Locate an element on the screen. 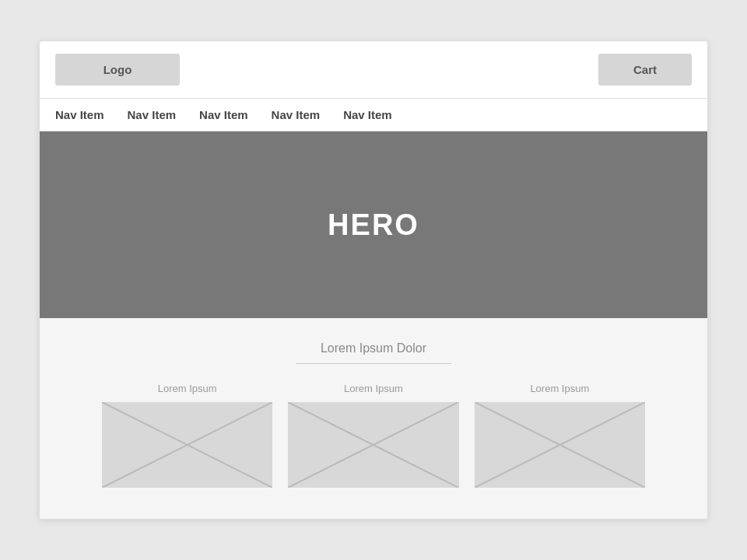 This screenshot has height=560, width=747. section-title-wrap: Lorem Ipsum Dolor is located at coordinates (374, 353).